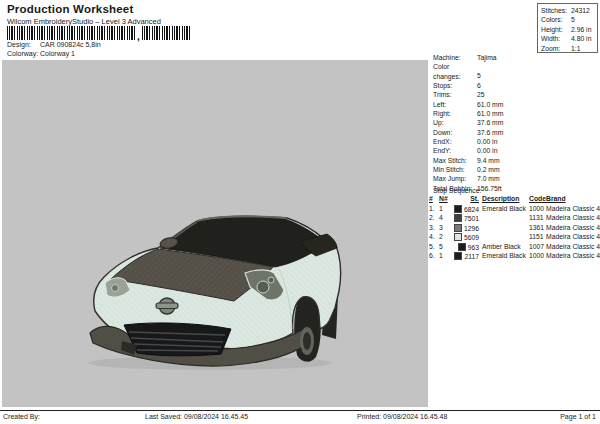 Image resolution: width=600 pixels, height=424 pixels. Describe the element at coordinates (468, 178) in the screenshot. I see `info-row: Max Jump:7.0 mm` at that location.